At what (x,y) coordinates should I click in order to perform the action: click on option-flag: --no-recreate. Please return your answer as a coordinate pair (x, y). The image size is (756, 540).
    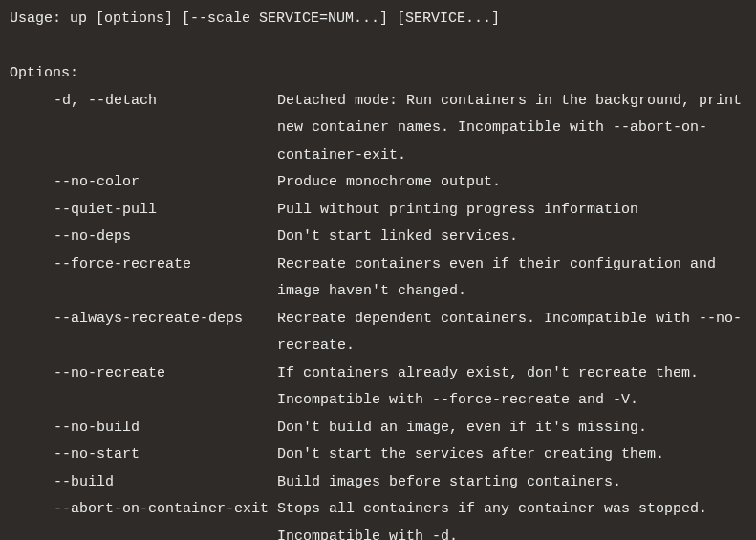
    Looking at the image, I should click on (143, 375).